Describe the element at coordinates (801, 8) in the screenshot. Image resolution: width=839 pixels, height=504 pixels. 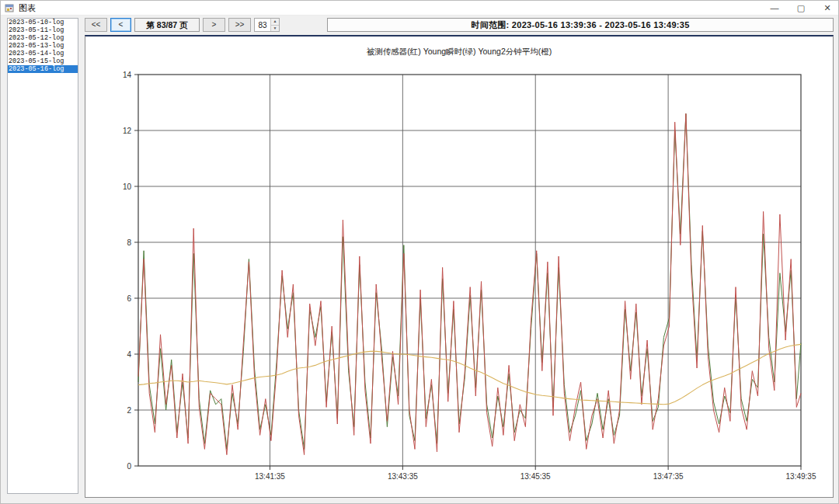
I see `maximize-icon: ▢` at that location.